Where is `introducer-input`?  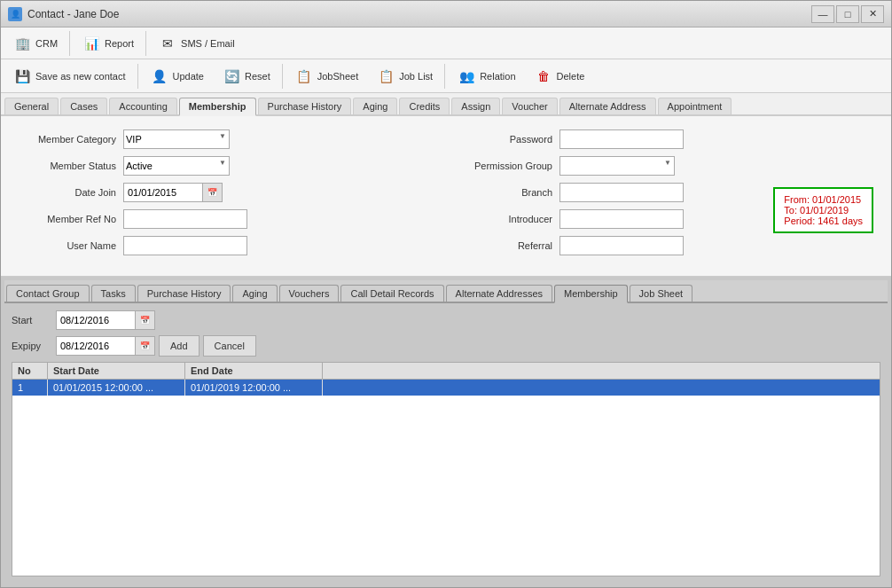
introducer-input is located at coordinates (622, 219).